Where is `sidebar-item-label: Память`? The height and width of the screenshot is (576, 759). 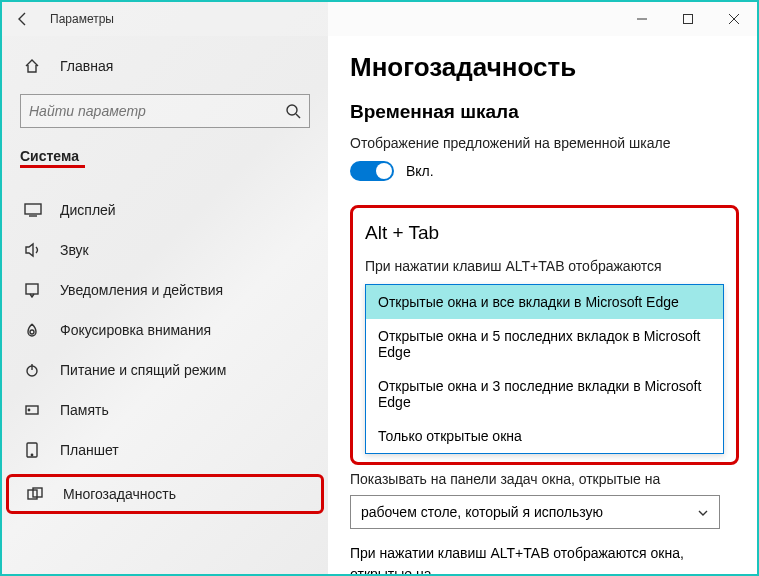
sidebar-item-label: Память is located at coordinates (84, 410).